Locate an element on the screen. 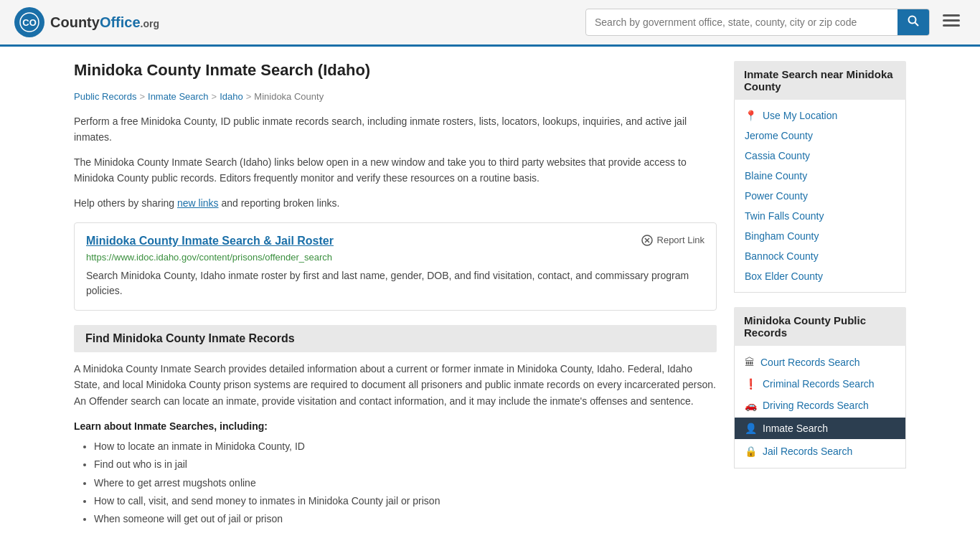 The height and width of the screenshot is (551, 980). intro-para2: The Minidoka County Inmate Search (Idaho… is located at coordinates (395, 171).